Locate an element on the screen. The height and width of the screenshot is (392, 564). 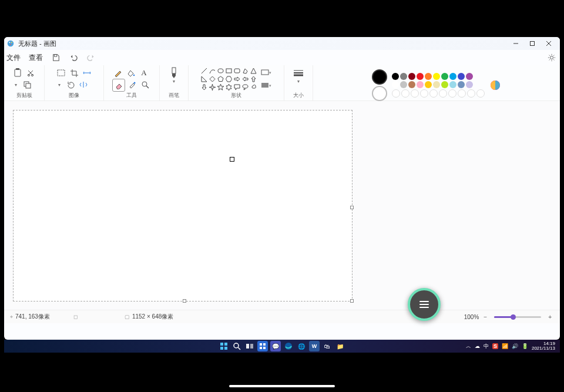
shape-rectangle is located at coordinates (229, 71).